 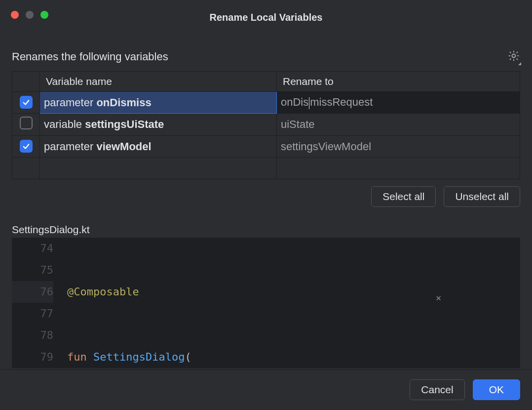 I want to click on ok-button: OK, so click(x=496, y=390).